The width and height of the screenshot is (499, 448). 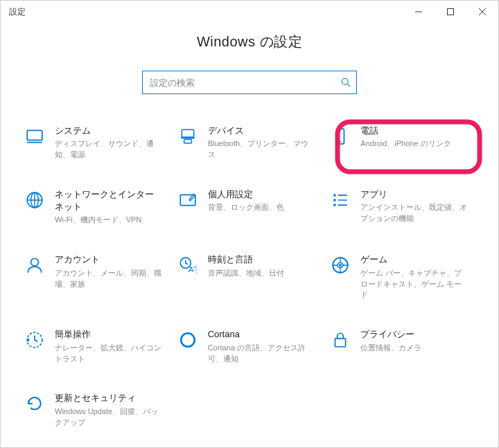 I want to click on category-cortana: Cortana Cortana の言語、アクセス許可、通知, so click(x=248, y=346).